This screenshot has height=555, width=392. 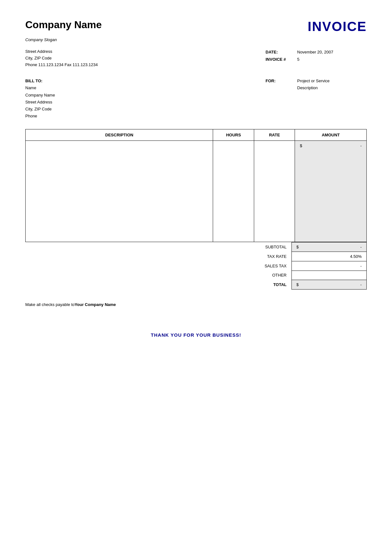 What do you see at coordinates (61, 65) in the screenshot?
I see `phone-fax: Phone 111.123.1234 Fax 111.123.1234` at bounding box center [61, 65].